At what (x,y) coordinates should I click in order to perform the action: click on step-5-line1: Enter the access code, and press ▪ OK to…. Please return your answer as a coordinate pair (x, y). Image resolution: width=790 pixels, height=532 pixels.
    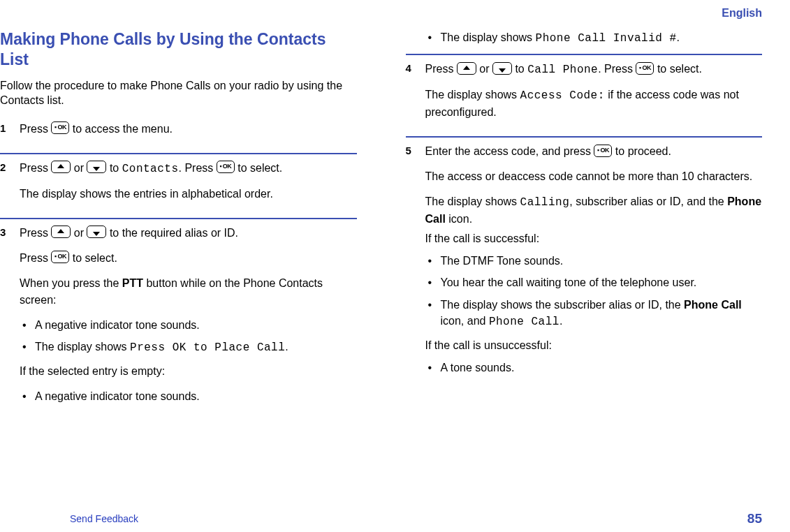
    Looking at the image, I should click on (594, 152).